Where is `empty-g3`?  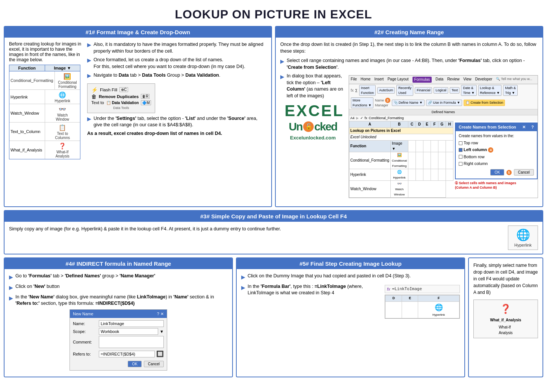
empty-g3 is located at coordinates (442, 146).